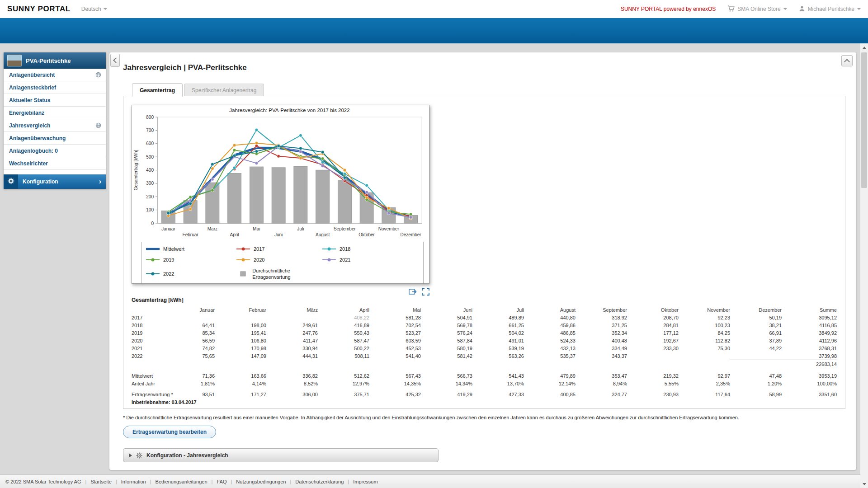 The image size is (868, 488). I want to click on table-cell: 58,99, so click(756, 394).